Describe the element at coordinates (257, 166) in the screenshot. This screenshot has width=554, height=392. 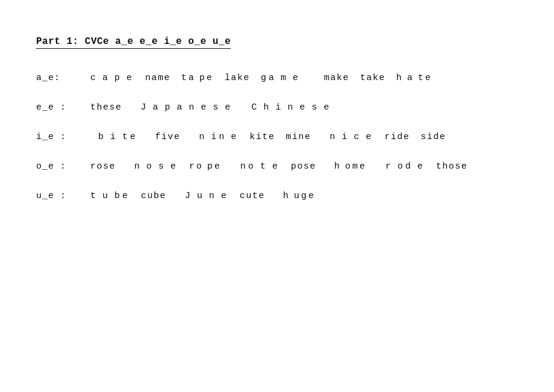
I see `word-note: no t e` at that location.